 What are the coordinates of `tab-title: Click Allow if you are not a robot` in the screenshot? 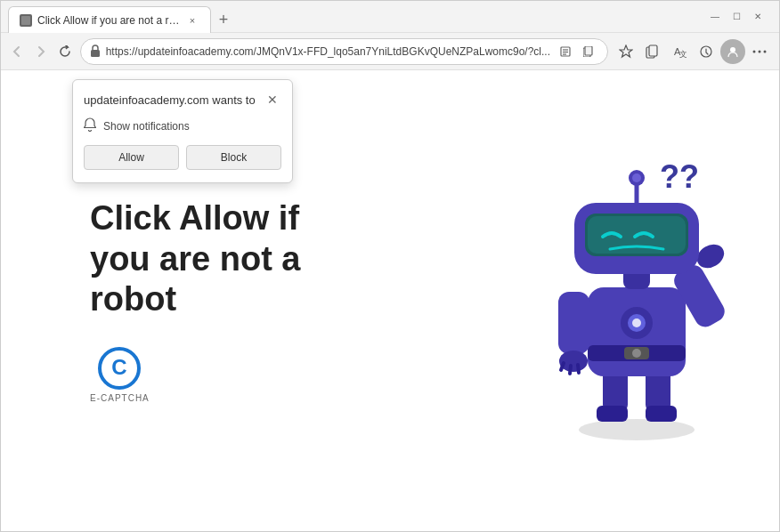 It's located at (109, 20).